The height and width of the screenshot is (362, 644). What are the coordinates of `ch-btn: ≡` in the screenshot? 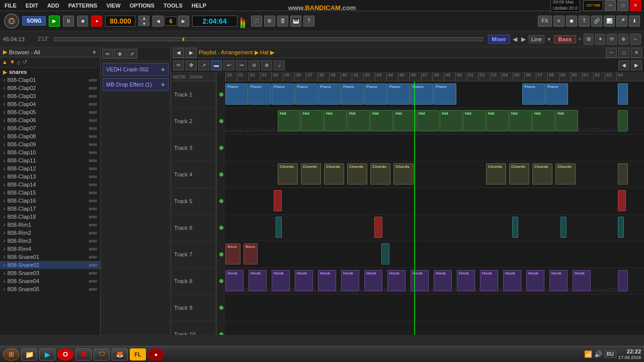 It's located at (559, 21).